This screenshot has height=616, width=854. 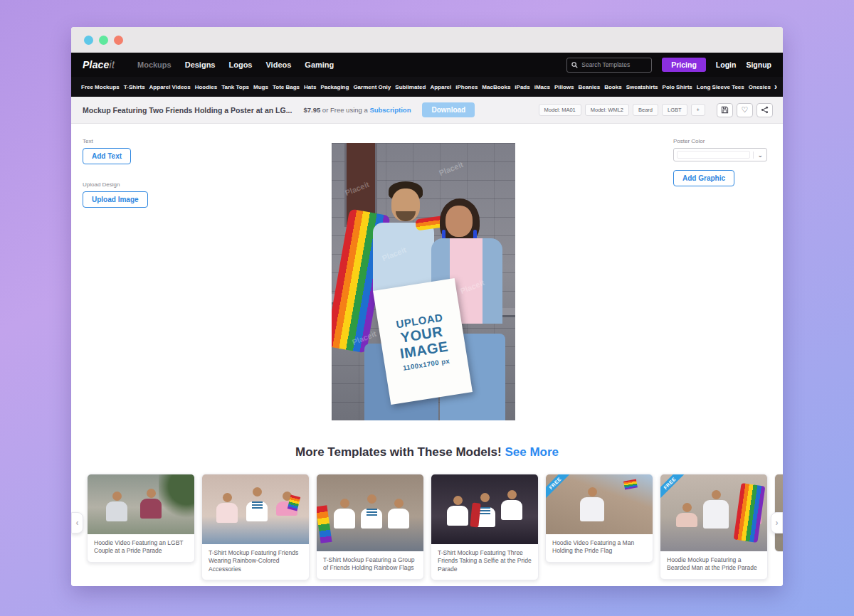 What do you see at coordinates (532, 452) in the screenshot?
I see `see-more-link: See More` at bounding box center [532, 452].